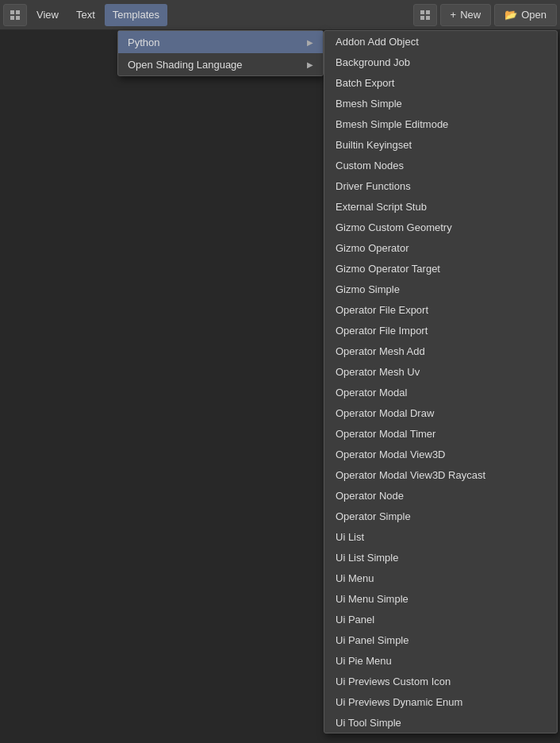 This screenshot has width=560, height=743. Describe the element at coordinates (441, 83) in the screenshot. I see `submenu-item-batch-export: Batch Export` at that location.